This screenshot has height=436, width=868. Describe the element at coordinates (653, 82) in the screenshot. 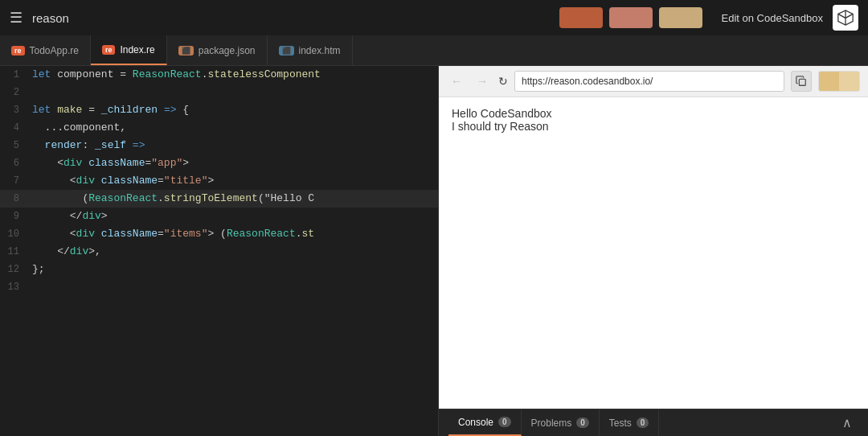

I see `browser-bar: ← → ↻` at that location.